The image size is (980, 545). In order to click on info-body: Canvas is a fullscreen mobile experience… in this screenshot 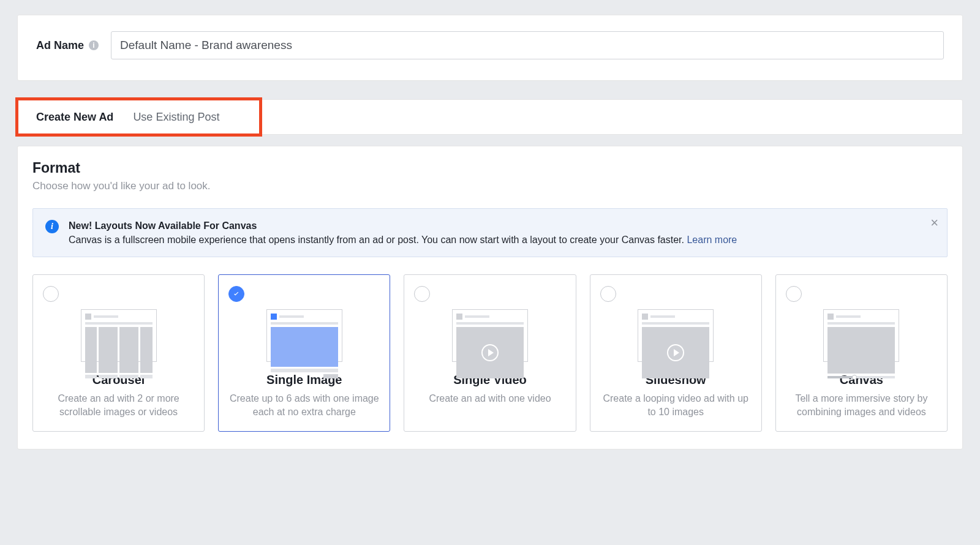, I will do `click(377, 240)`.